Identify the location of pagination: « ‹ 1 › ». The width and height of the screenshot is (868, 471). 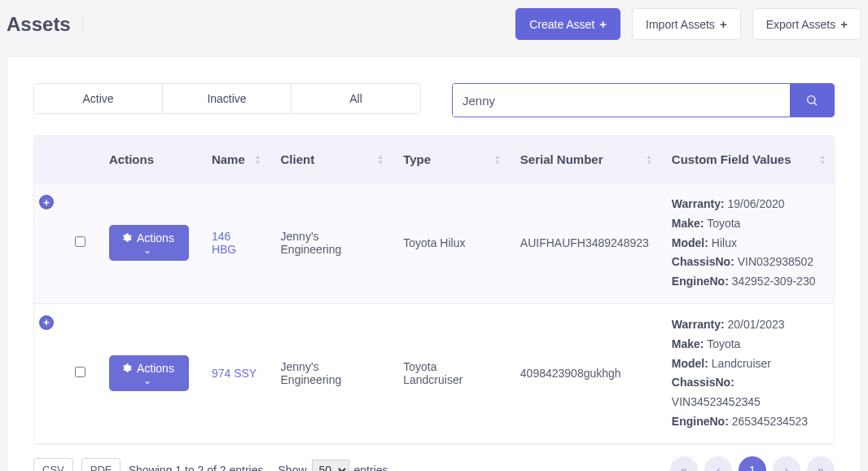
(752, 464).